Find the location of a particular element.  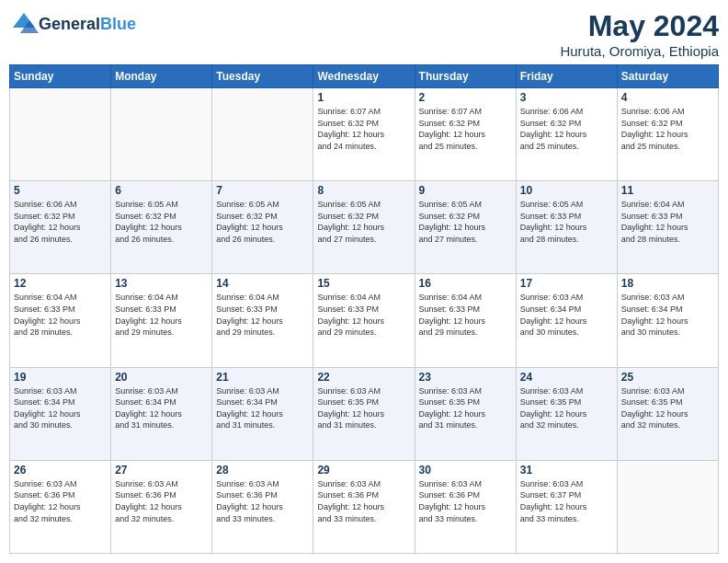

col-tuesday: Tuesday is located at coordinates (263, 77).